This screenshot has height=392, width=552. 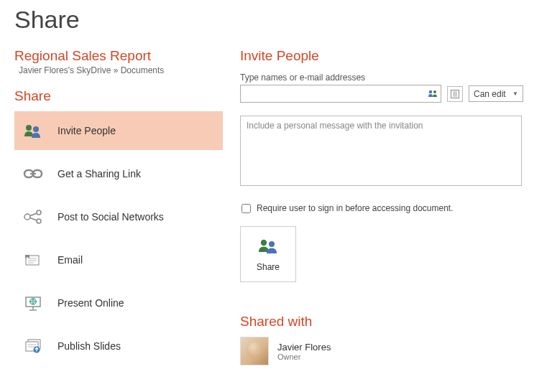 I want to click on link-icon, so click(x=33, y=174).